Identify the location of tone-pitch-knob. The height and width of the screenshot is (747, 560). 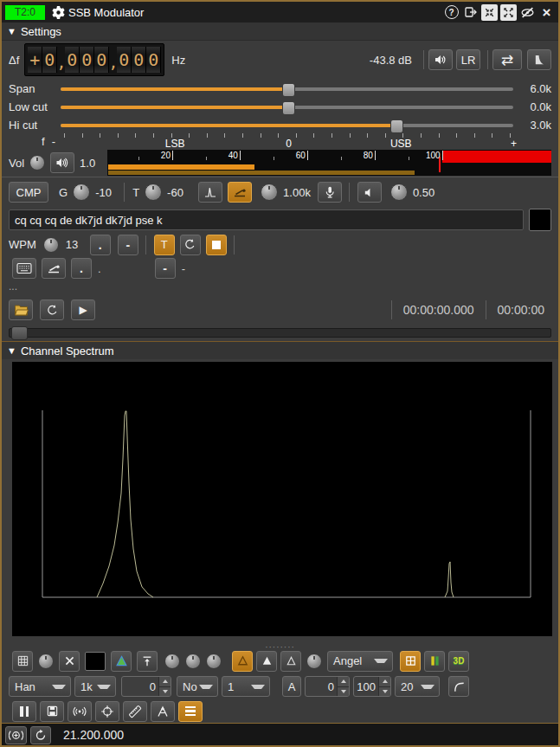
(269, 192).